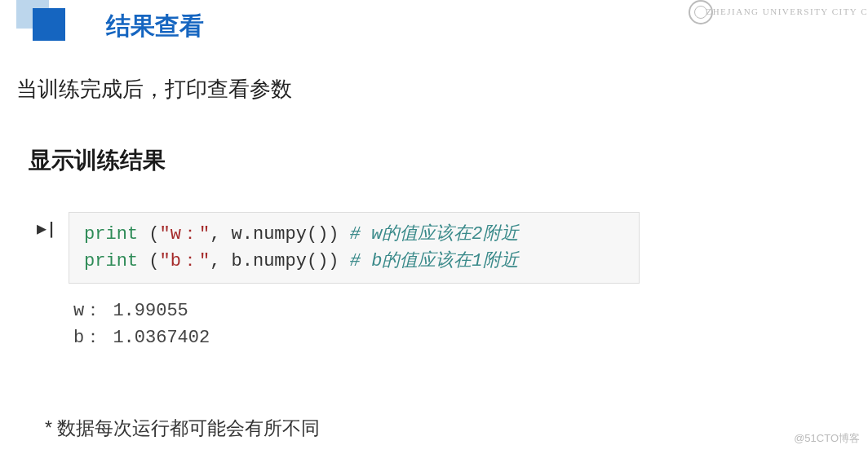 The height and width of the screenshot is (454, 868). What do you see at coordinates (97, 161) in the screenshot?
I see `section-subtitle: 显示训练结果` at bounding box center [97, 161].